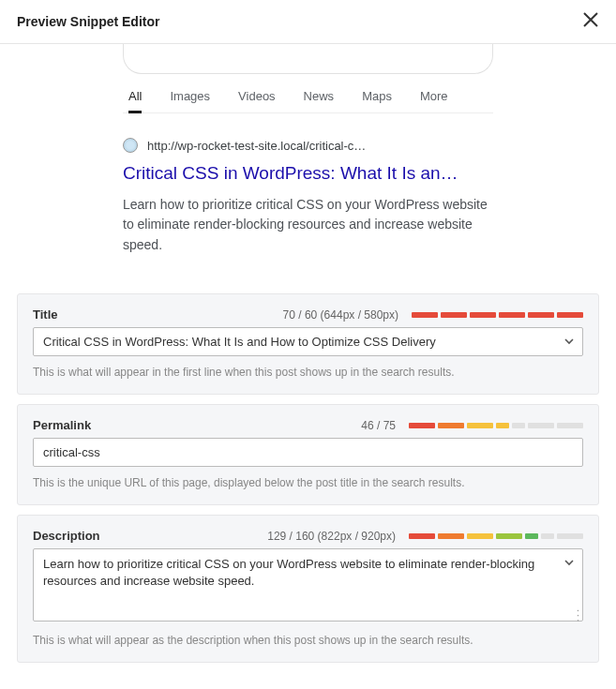 Image resolution: width=616 pixels, height=689 pixels. I want to click on tab-news: News, so click(319, 101).